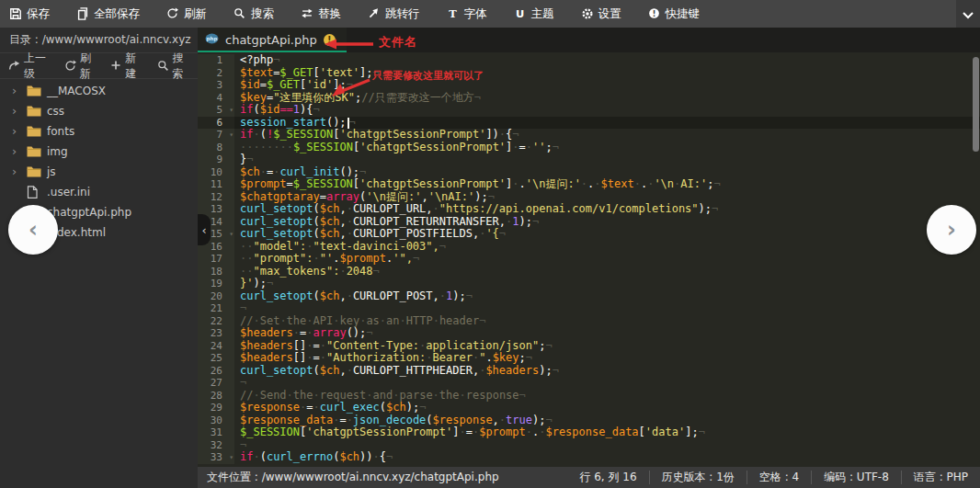 The height and width of the screenshot is (488, 980). I want to click on php-file-icon: php, so click(211, 40).